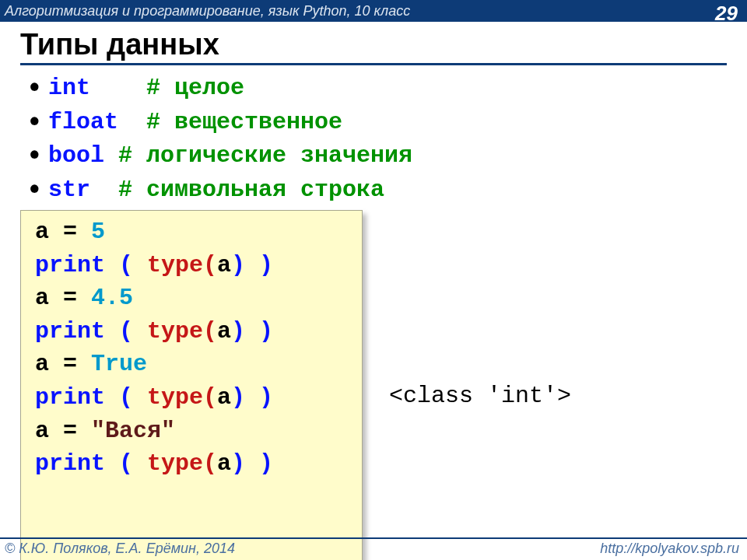 The height and width of the screenshot is (560, 747). What do you see at coordinates (244, 122) in the screenshot?
I see `comment: # вещественное` at bounding box center [244, 122].